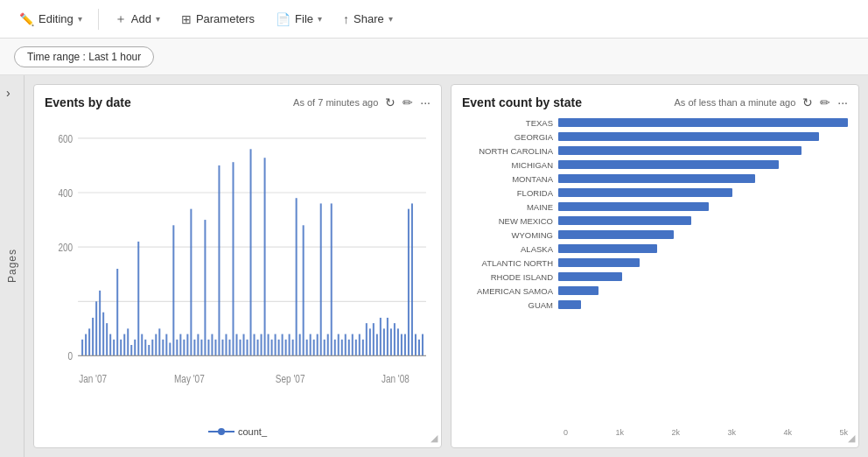  Describe the element at coordinates (65, 138) in the screenshot. I see `svg-text: 600` at that location.